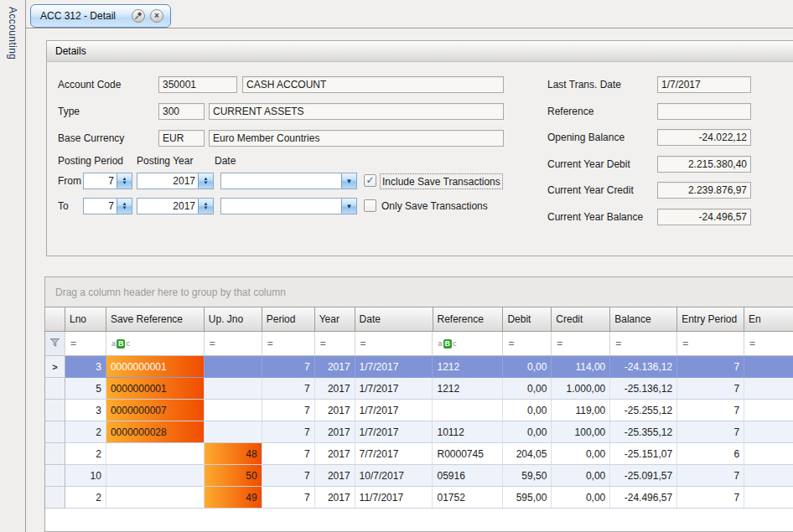  I want to click on cell-save_reference: 0000000028, so click(156, 432).